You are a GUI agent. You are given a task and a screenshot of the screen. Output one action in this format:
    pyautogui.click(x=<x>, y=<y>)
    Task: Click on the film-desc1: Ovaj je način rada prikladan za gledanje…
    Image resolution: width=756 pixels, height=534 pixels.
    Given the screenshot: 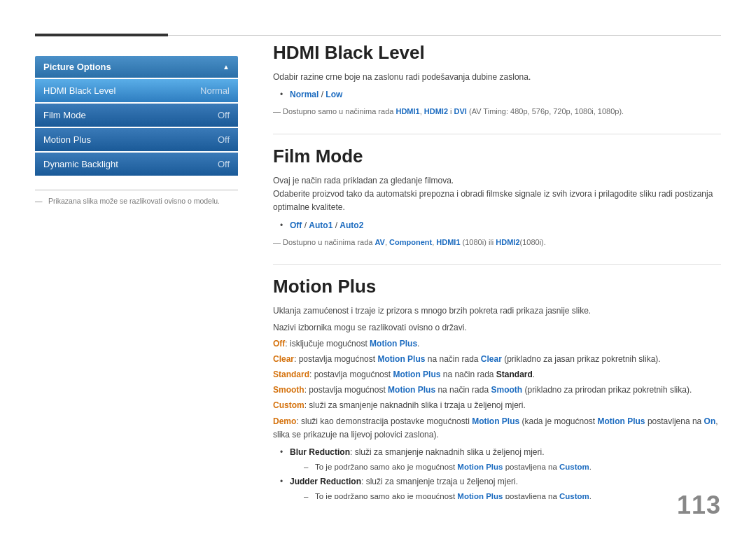 What is the action you would take?
    pyautogui.click(x=497, y=181)
    